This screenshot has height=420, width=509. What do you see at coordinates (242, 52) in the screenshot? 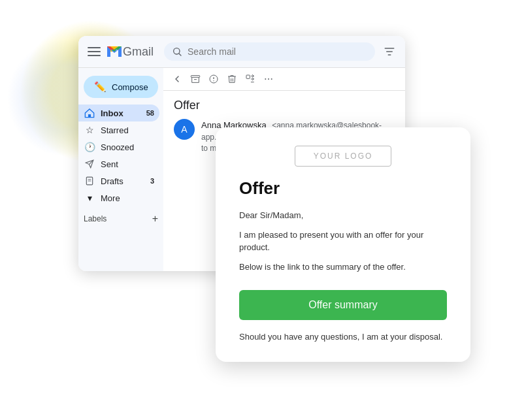
I see `gmail-topbar: Gmail` at bounding box center [242, 52].